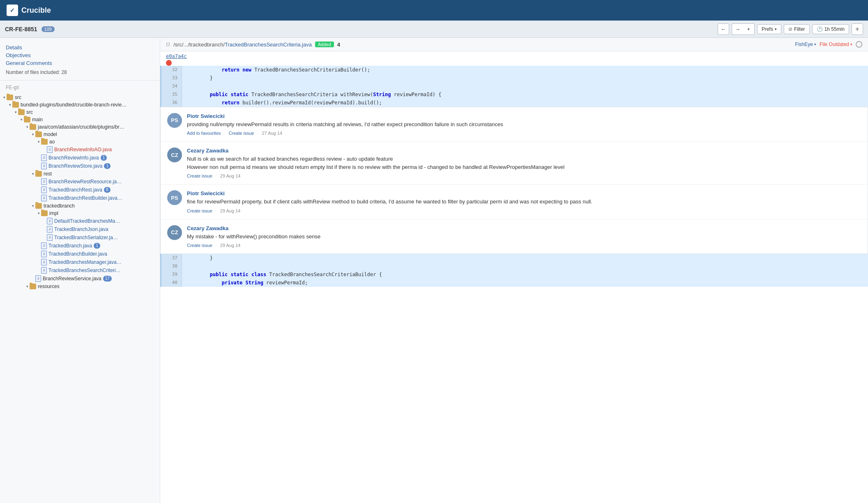 The image size is (868, 503). Describe the element at coordinates (48, 29) in the screenshot. I see `review-count-badge: 109` at that location.